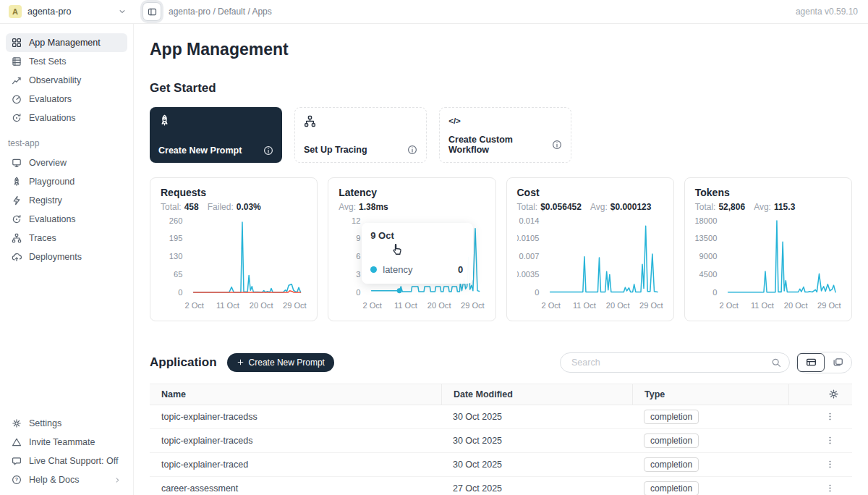 The width and height of the screenshot is (868, 495). What do you see at coordinates (501, 465) in the screenshot?
I see `table-row: topic-explainer-traced30 Oct 2025complet…` at bounding box center [501, 465].